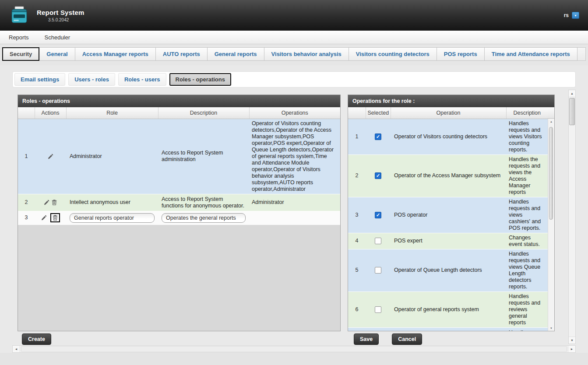  What do you see at coordinates (204, 218) in the screenshot?
I see `role-description-input` at bounding box center [204, 218].